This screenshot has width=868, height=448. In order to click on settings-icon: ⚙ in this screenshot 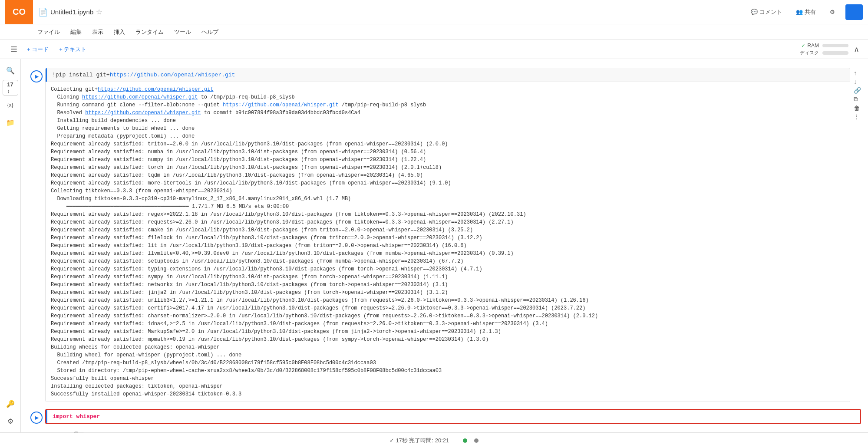, I will do `click(832, 12)`.